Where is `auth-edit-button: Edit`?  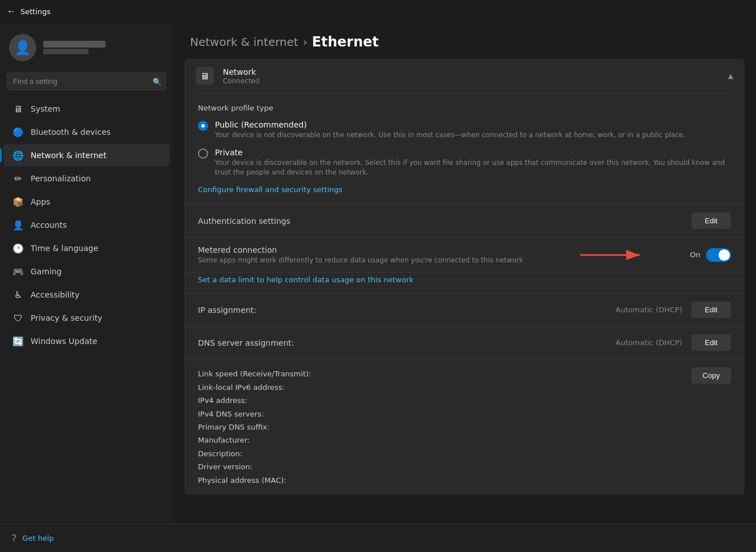 auth-edit-button: Edit is located at coordinates (711, 221).